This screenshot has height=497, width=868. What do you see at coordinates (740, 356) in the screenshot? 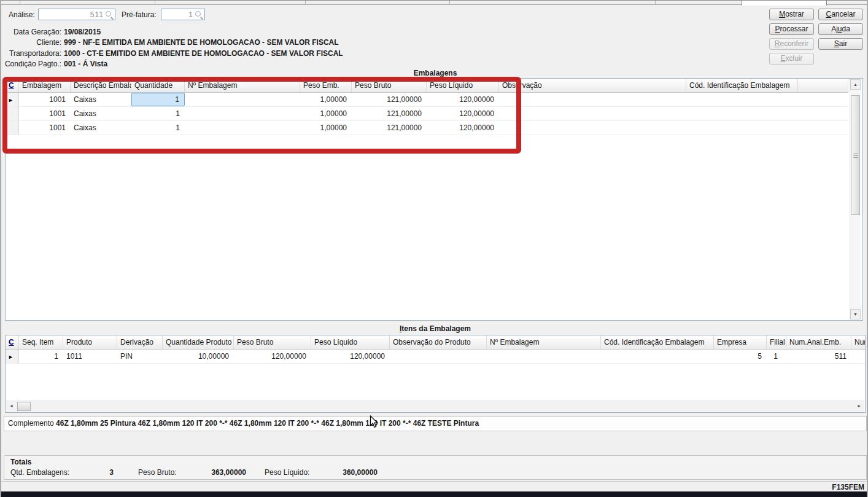
I see `grid-cell: 5` at bounding box center [740, 356].